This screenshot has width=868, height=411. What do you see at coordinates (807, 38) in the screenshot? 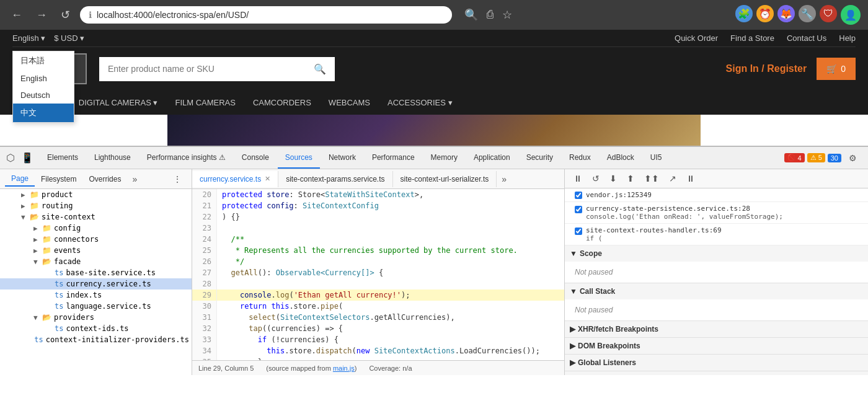
I see `contact-link: Contact Us` at bounding box center [807, 38].